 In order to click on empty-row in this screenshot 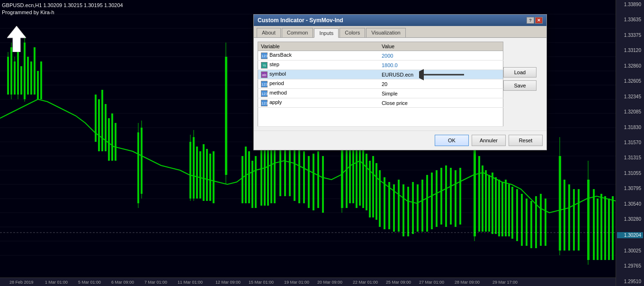, I will do `click(381, 117)`.